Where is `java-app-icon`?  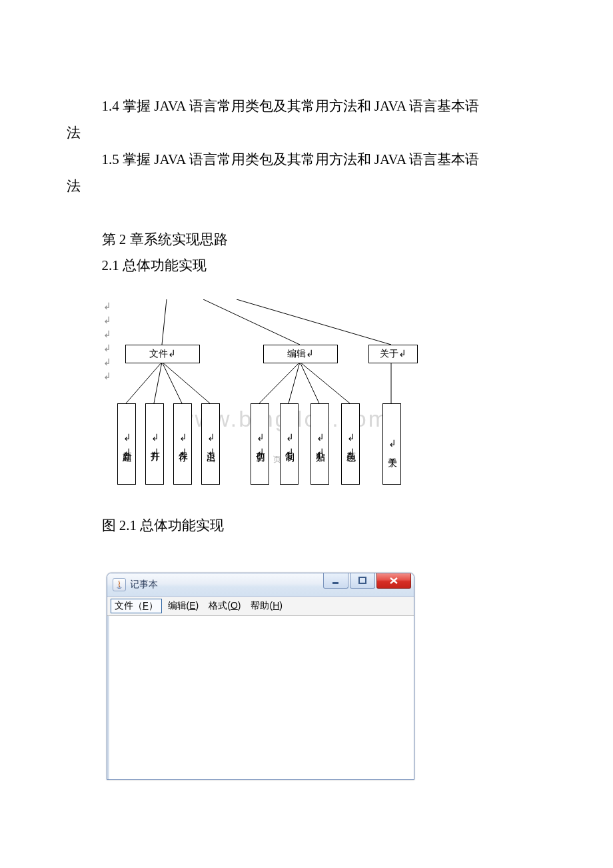
java-app-icon is located at coordinates (119, 585).